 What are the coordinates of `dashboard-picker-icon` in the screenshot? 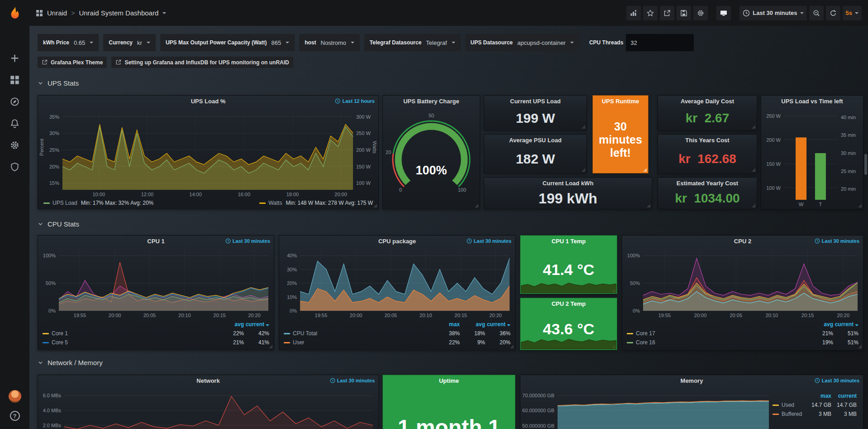 It's located at (39, 13).